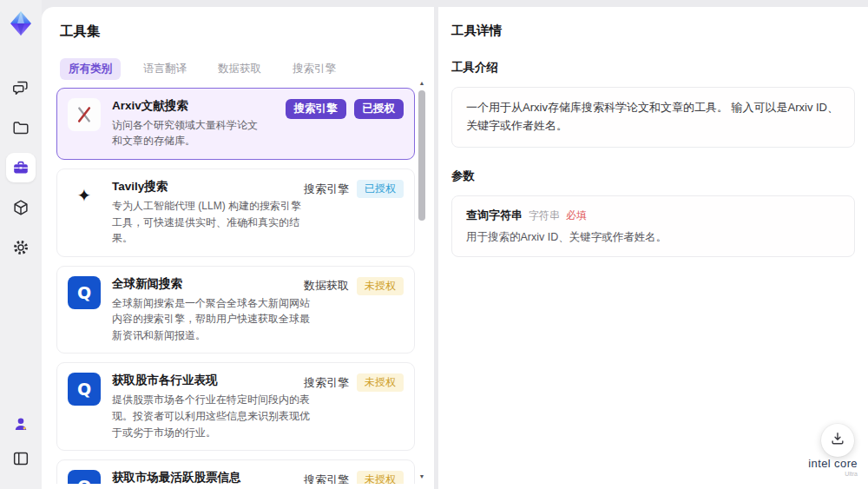 The width and height of the screenshot is (868, 489). Describe the element at coordinates (21, 208) in the screenshot. I see `package-icon` at that location.